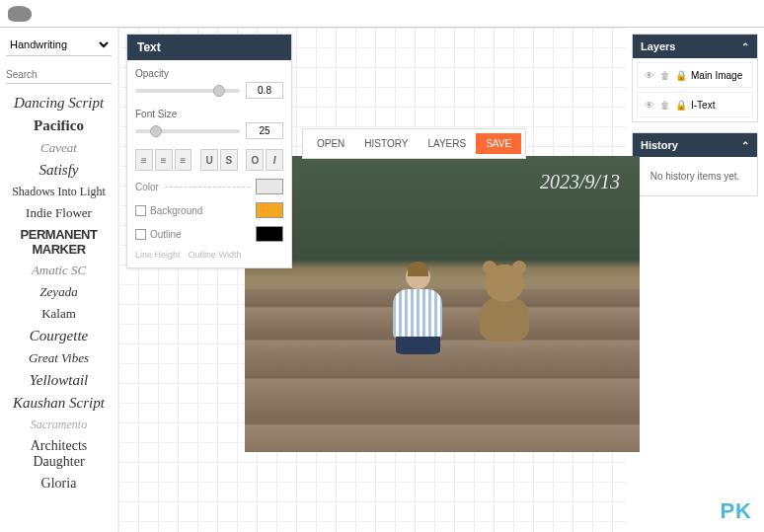 The height and width of the screenshot is (532, 764). Describe the element at coordinates (59, 336) in the screenshot. I see `font-item: Courgette` at that location.